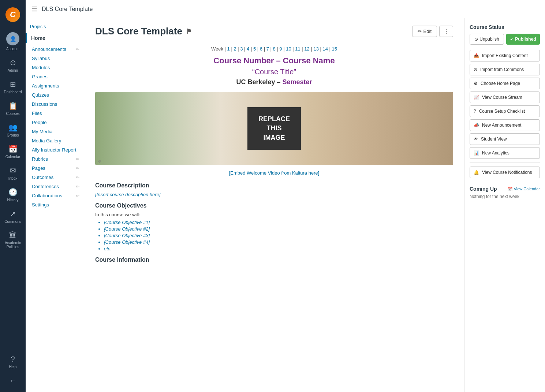 The width and height of the screenshot is (545, 392). I want to click on week-15-link: 15, so click(335, 49).